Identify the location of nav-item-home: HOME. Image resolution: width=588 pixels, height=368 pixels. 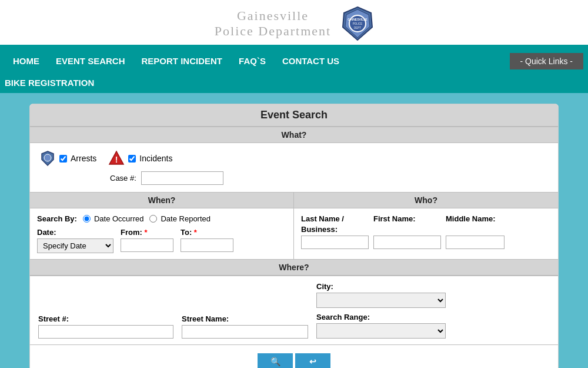
(26, 61).